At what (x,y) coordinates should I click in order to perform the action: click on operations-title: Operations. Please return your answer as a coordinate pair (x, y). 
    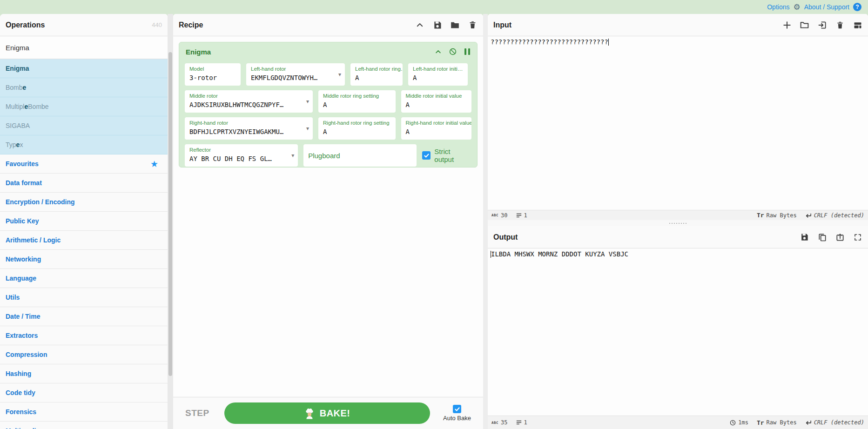
    Looking at the image, I should click on (25, 25).